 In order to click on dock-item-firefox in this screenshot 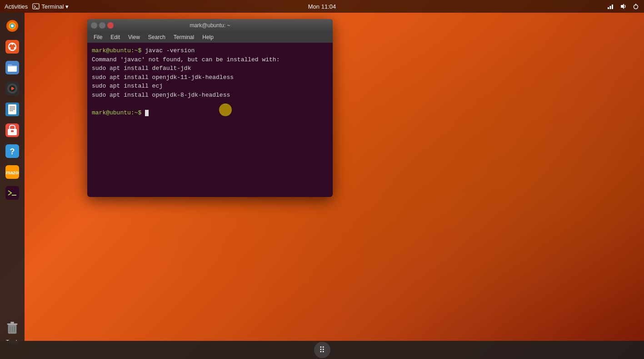, I will do `click(12, 26)`.